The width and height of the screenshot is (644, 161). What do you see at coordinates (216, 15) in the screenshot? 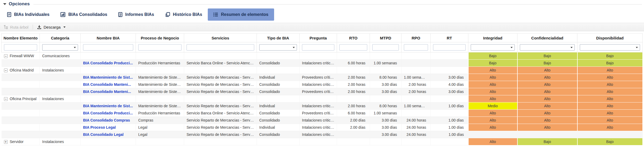
I see `list-icon` at bounding box center [216, 15].